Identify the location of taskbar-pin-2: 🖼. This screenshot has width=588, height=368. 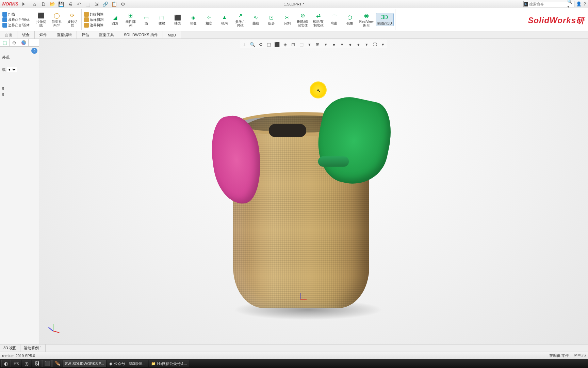
(37, 364).